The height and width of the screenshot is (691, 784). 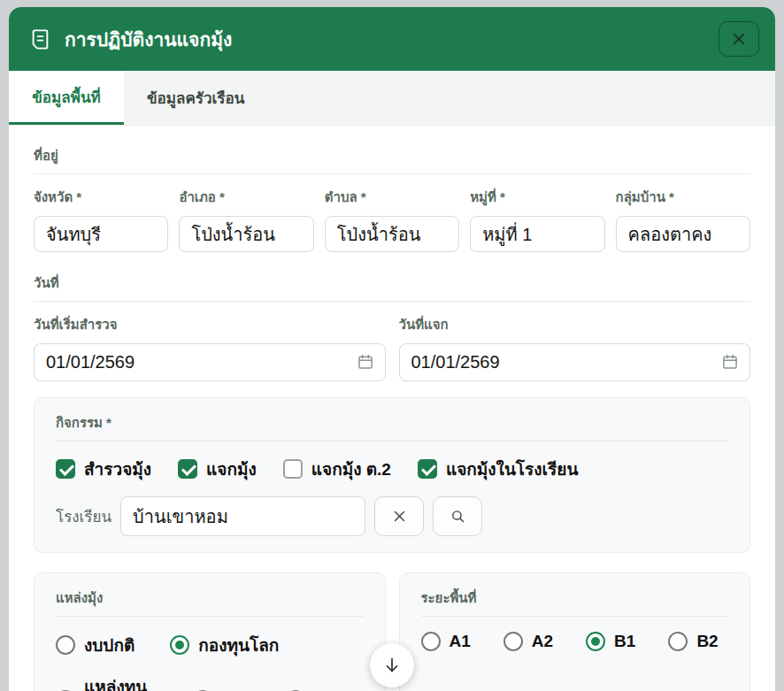 What do you see at coordinates (575, 641) in the screenshot?
I see `area-phase-row: A1 A2 B1 B2` at bounding box center [575, 641].